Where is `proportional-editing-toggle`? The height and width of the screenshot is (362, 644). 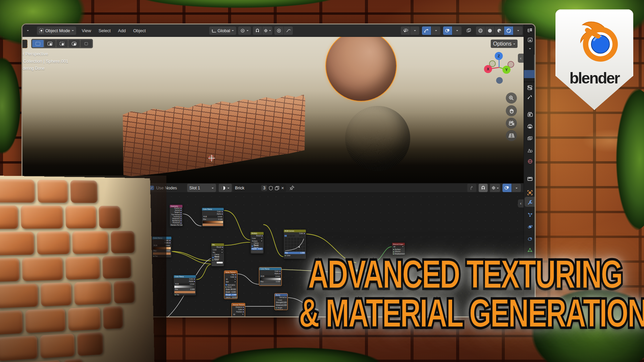 proportional-editing-toggle is located at coordinates (279, 31).